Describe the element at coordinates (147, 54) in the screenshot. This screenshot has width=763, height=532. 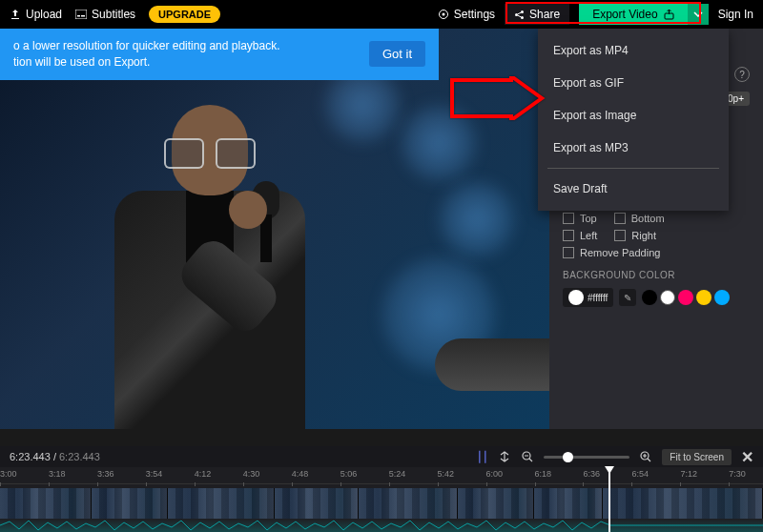
I see `notice-text: o a lower resolution for quicker editing…` at that location.